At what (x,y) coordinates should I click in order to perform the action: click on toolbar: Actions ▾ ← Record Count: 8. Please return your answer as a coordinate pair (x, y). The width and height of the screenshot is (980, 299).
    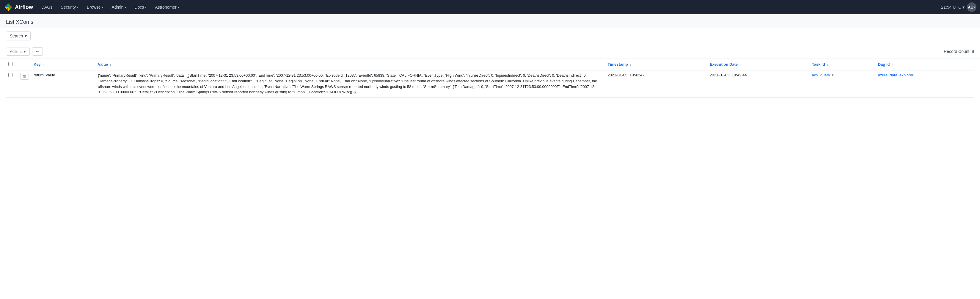
    Looking at the image, I should click on (490, 52).